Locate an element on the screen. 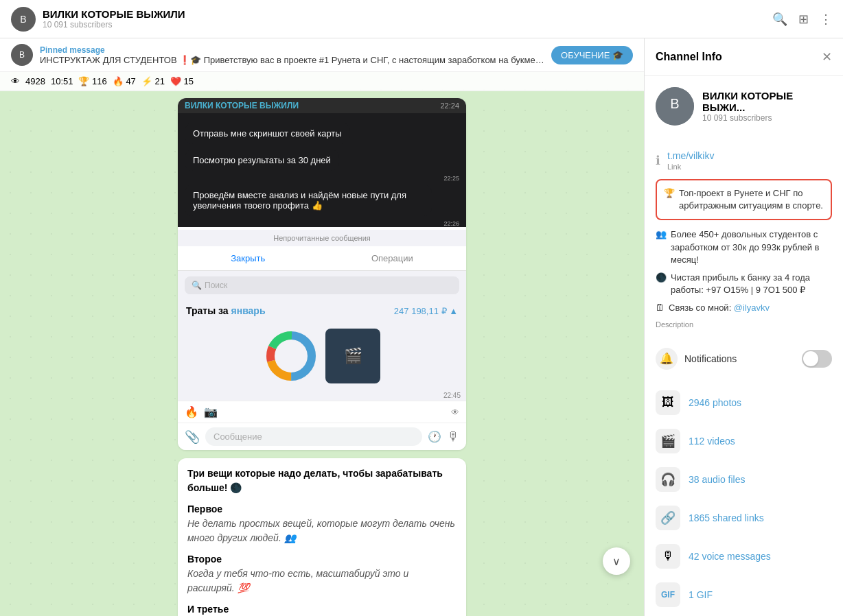 The height and width of the screenshot is (616, 843). videos-icon: 🎬 is located at coordinates (668, 441).